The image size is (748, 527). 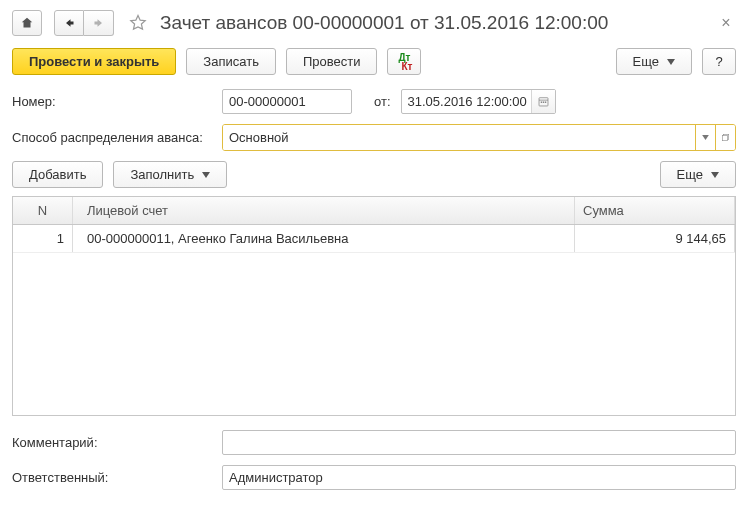 What do you see at coordinates (27, 23) in the screenshot?
I see `home-button` at bounding box center [27, 23].